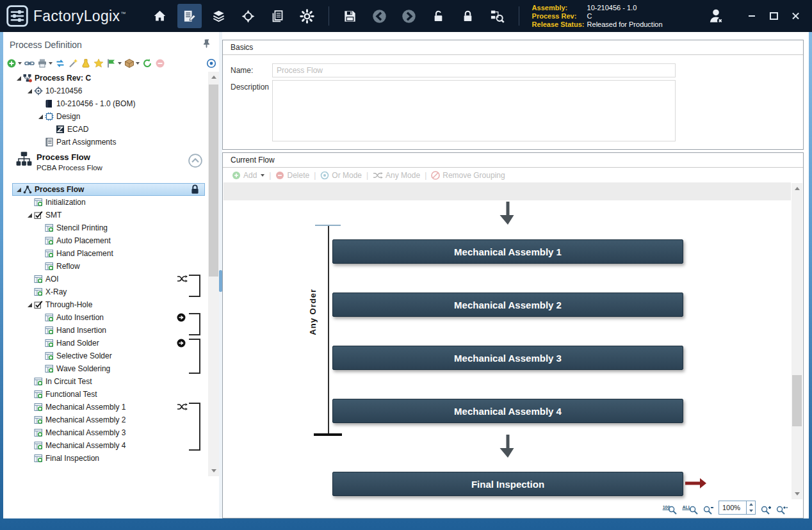 This screenshot has width=812, height=530. Describe the element at coordinates (105, 104) in the screenshot. I see `tree-item-10-210456-1-0-bom: 10-210456 - 1.0 (BOM)` at that location.